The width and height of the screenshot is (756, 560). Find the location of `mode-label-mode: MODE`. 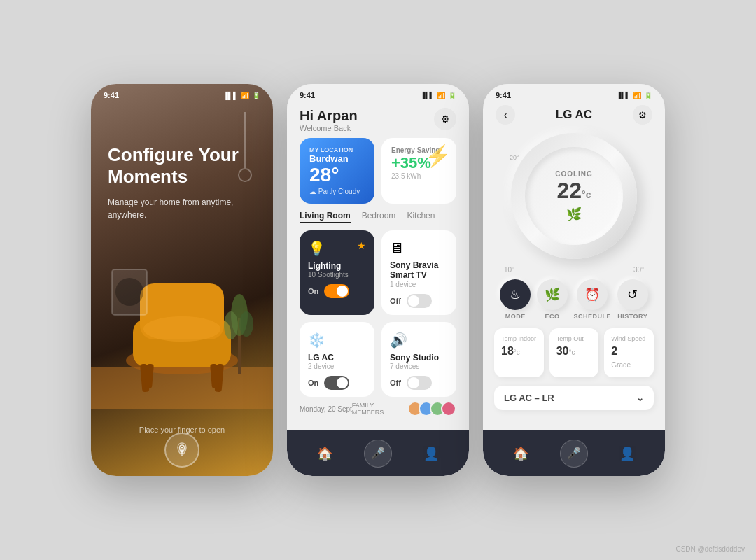

mode-label-mode: MODE is located at coordinates (515, 316).